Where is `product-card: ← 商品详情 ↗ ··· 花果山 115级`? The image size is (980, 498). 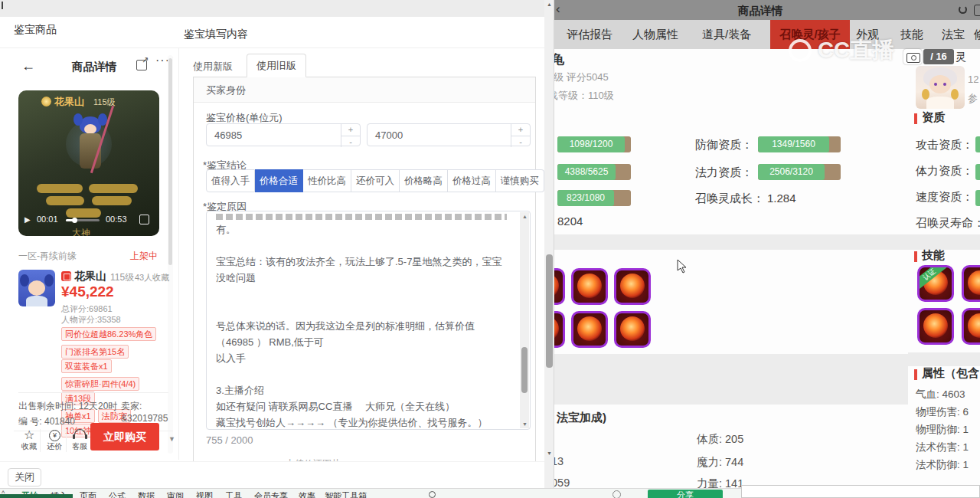 product-card: ← 商品详情 ↗ ··· 花果山 115级 is located at coordinates (94, 254).